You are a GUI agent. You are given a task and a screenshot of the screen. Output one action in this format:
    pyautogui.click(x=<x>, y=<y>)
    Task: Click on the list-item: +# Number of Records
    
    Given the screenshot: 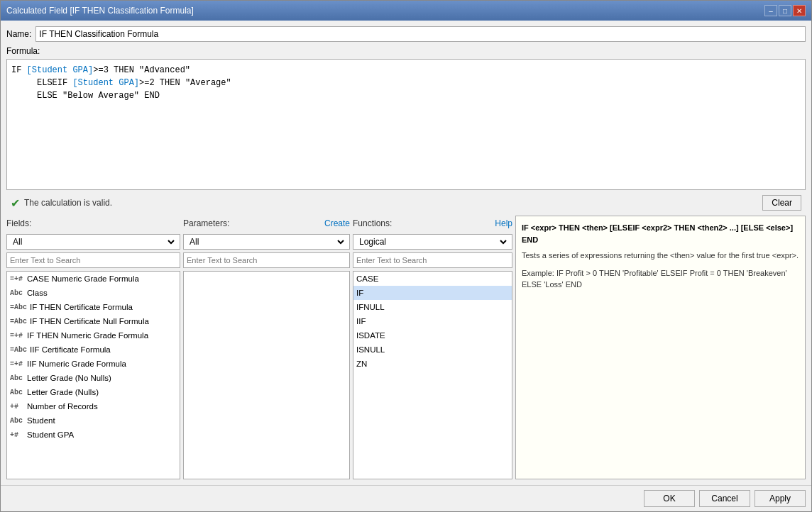 What is the action you would take?
    pyautogui.click(x=94, y=406)
    